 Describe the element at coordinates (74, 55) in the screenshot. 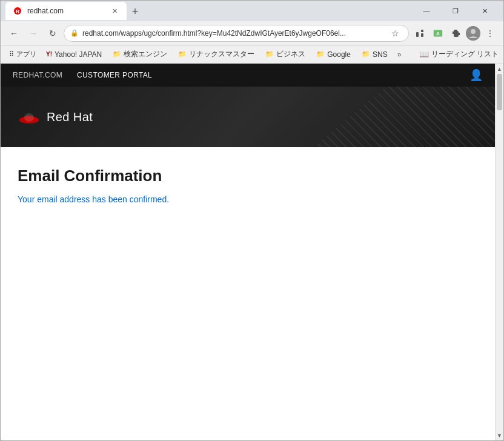

I see `bookmark-yahoo: Y! Yahoo! JAPAN` at that location.